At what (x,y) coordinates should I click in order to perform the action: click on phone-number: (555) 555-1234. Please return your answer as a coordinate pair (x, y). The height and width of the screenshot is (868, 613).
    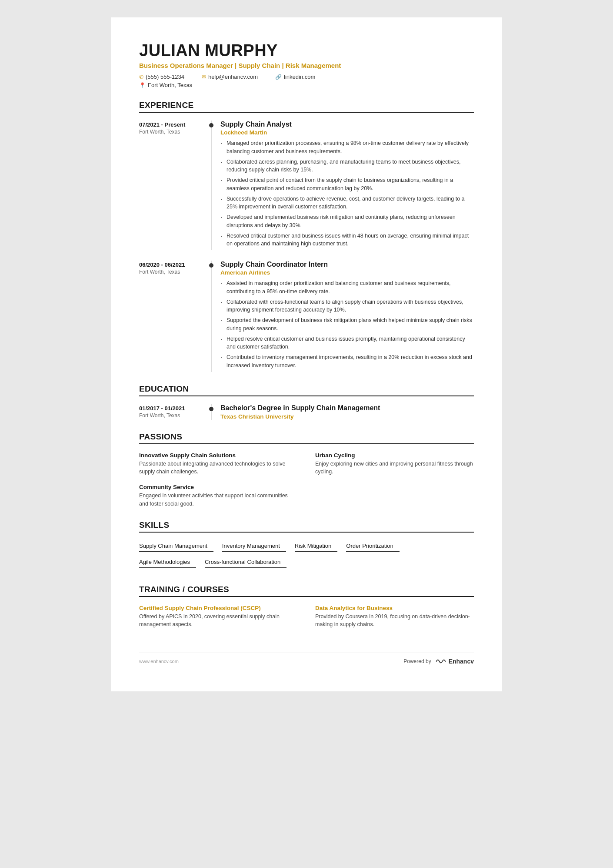
    Looking at the image, I should click on (165, 77).